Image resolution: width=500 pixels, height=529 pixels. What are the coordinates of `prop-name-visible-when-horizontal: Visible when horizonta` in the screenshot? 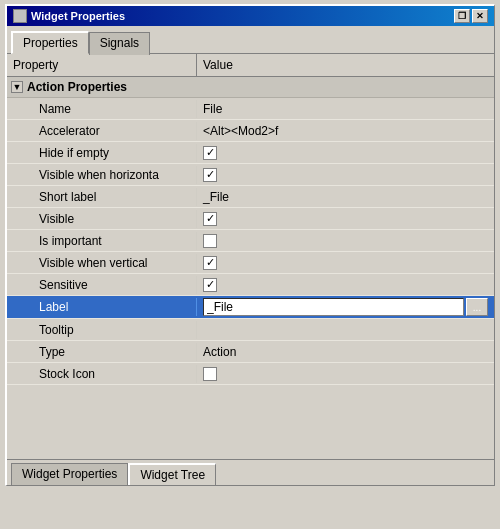 It's located at (102, 175).